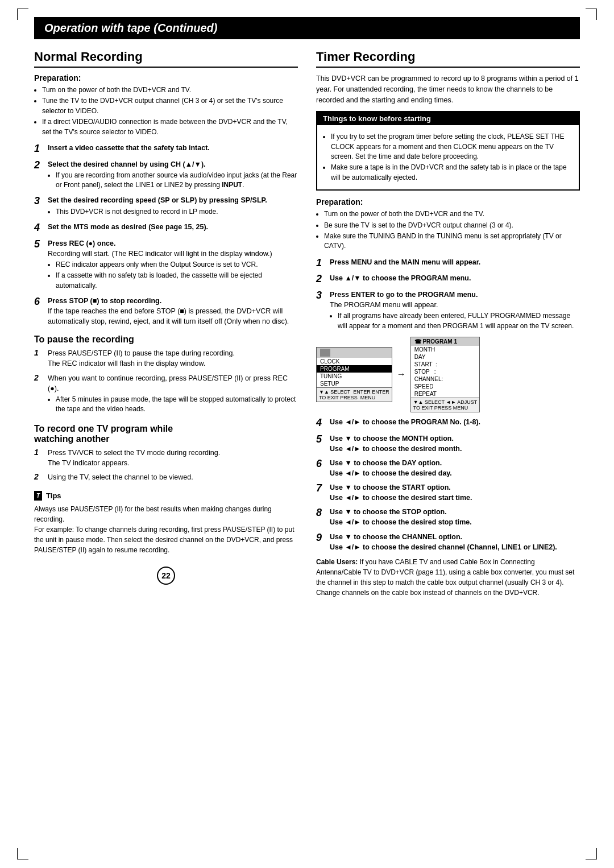  Describe the element at coordinates (173, 477) in the screenshot. I see `watch-step-2-content: Using the TV, select the channel to be v…` at that location.